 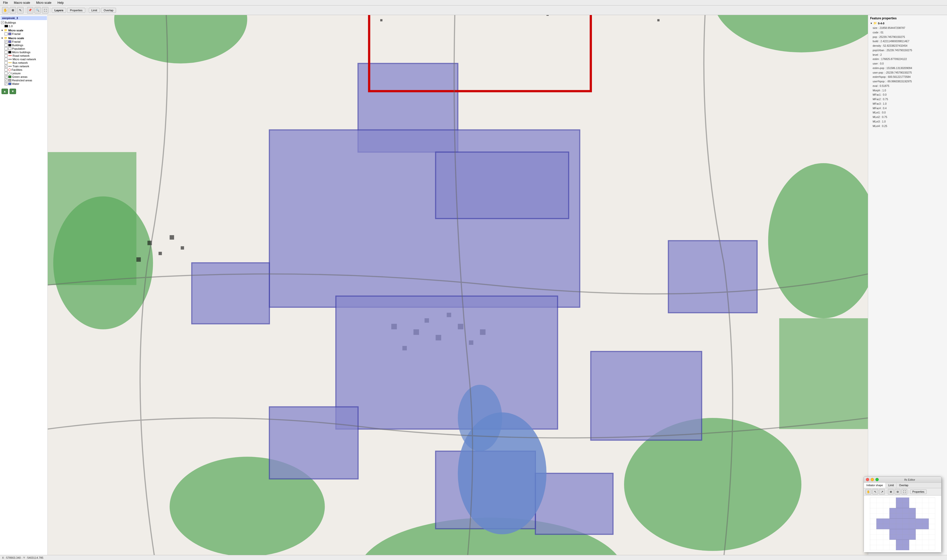 What do you see at coordinates (26, 80) in the screenshot?
I see `tree-row-restricted-areas: ✓ Restricted areas` at bounding box center [26, 80].